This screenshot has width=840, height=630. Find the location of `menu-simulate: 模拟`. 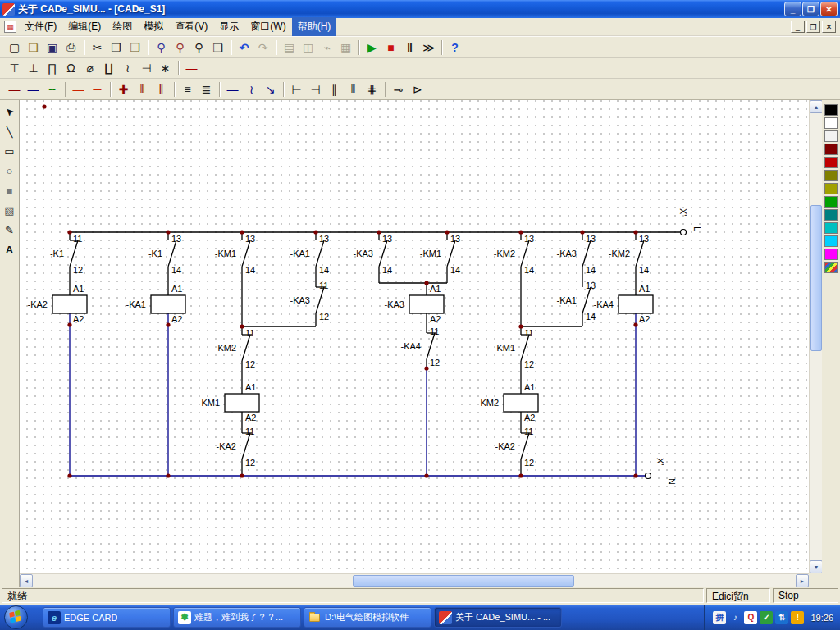

menu-simulate: 模拟 is located at coordinates (153, 26).